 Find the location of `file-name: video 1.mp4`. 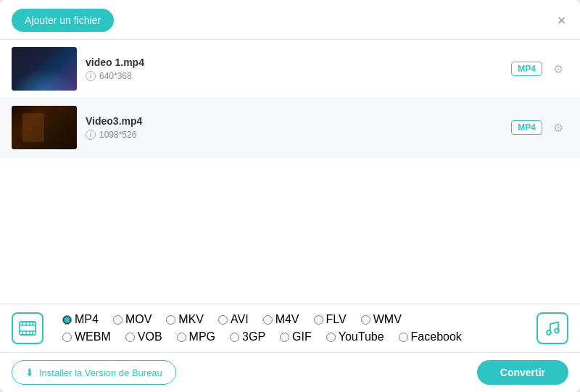

file-name: video 1.mp4 is located at coordinates (294, 62).